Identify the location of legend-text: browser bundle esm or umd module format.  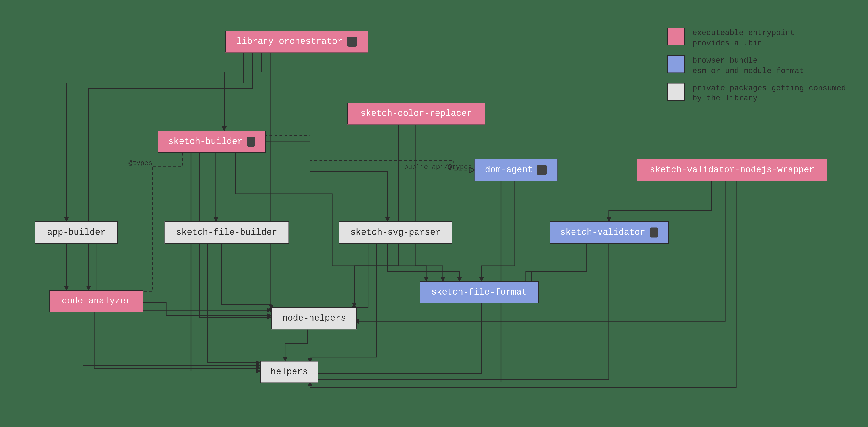
(748, 65).